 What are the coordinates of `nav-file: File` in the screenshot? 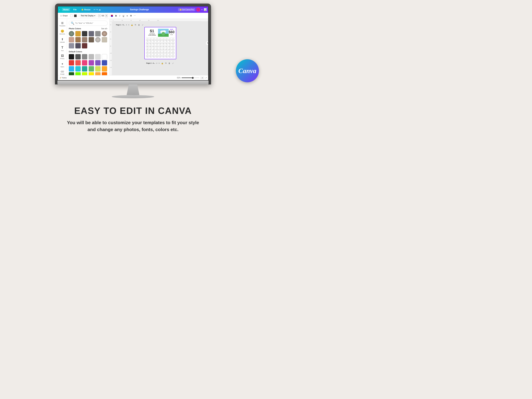 It's located at (75, 10).